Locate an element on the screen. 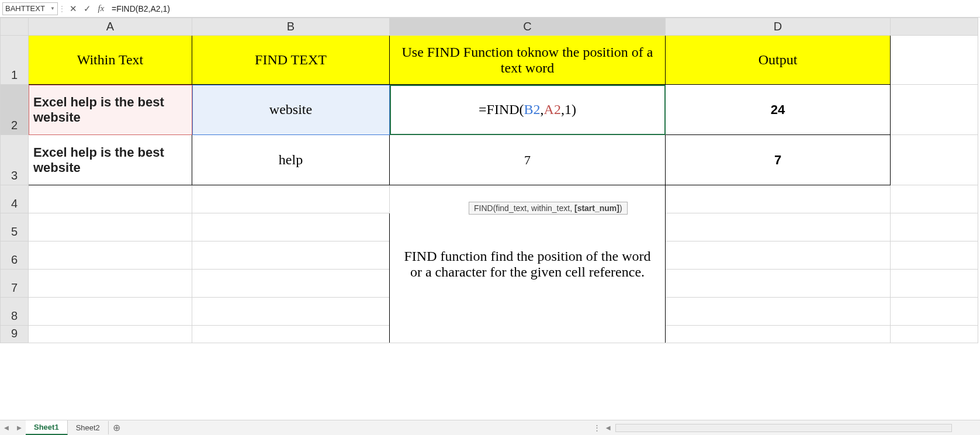  col-header-C: C is located at coordinates (528, 27).